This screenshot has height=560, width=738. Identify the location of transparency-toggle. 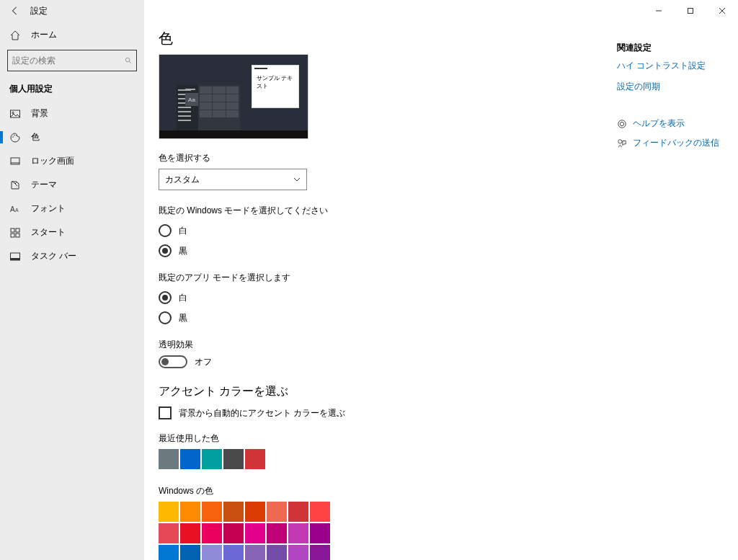
(173, 362).